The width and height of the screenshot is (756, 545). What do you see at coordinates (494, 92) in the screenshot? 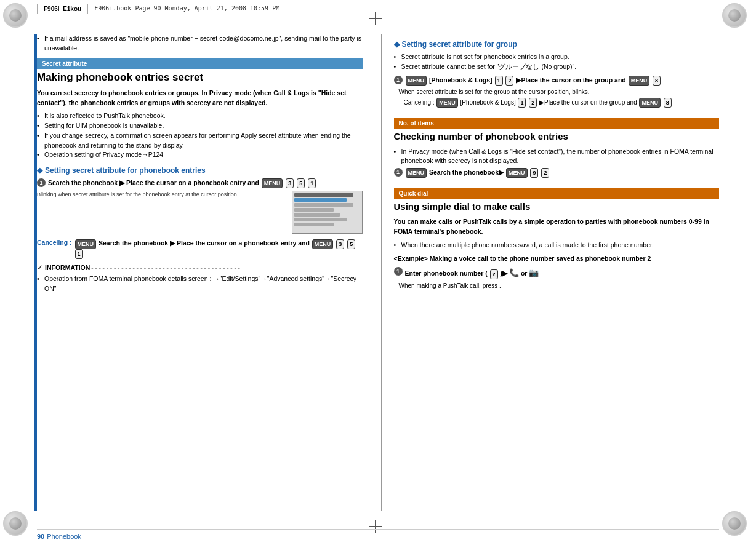
I see `when-text: When secret attribute is set for the gro…` at bounding box center [494, 92].